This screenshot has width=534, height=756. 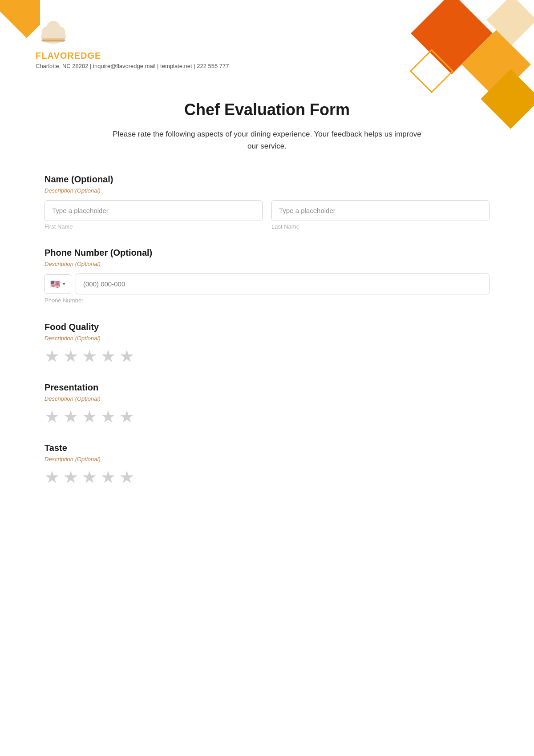 What do you see at coordinates (267, 356) in the screenshot?
I see `food-quality-stars: ★ ★ ★ ★ ★` at bounding box center [267, 356].